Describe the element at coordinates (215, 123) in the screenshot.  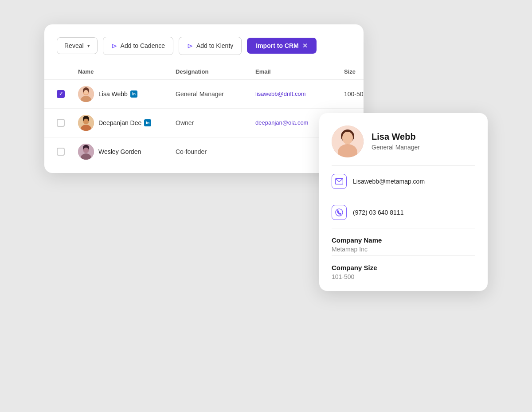
I see `designation-2: Owner` at that location.